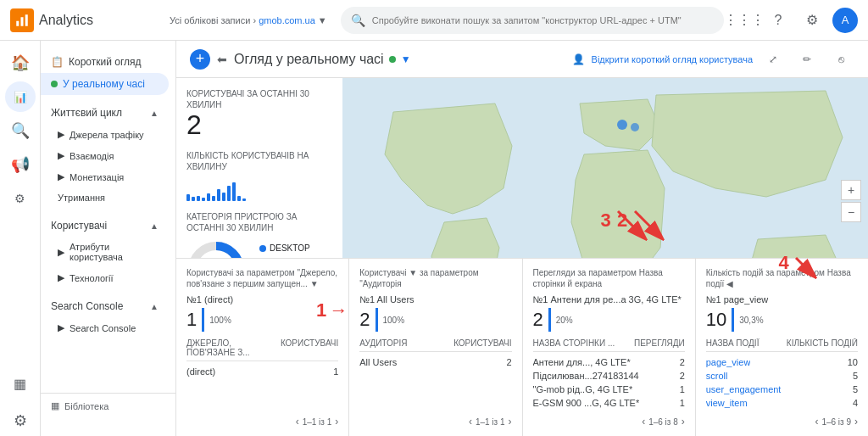 This screenshot has height=436, width=868. I want to click on interaction-chevron: ▶, so click(61, 156).